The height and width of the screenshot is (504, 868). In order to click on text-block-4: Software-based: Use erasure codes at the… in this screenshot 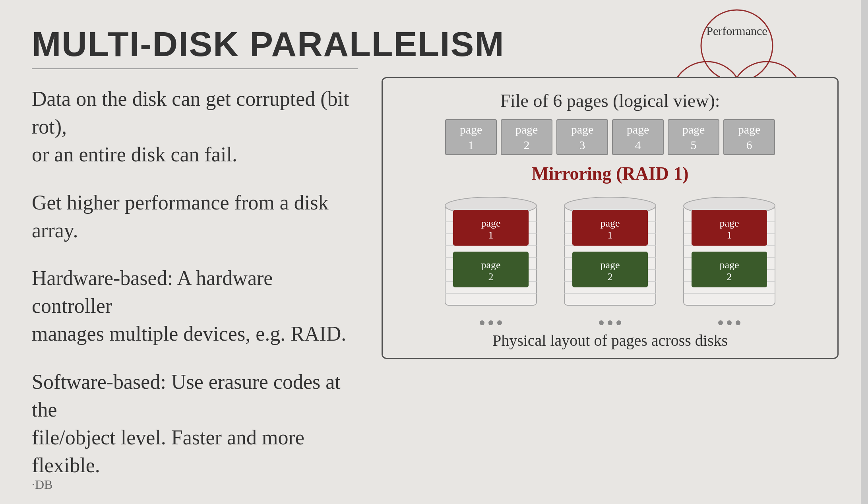, I will do `click(195, 424)`.